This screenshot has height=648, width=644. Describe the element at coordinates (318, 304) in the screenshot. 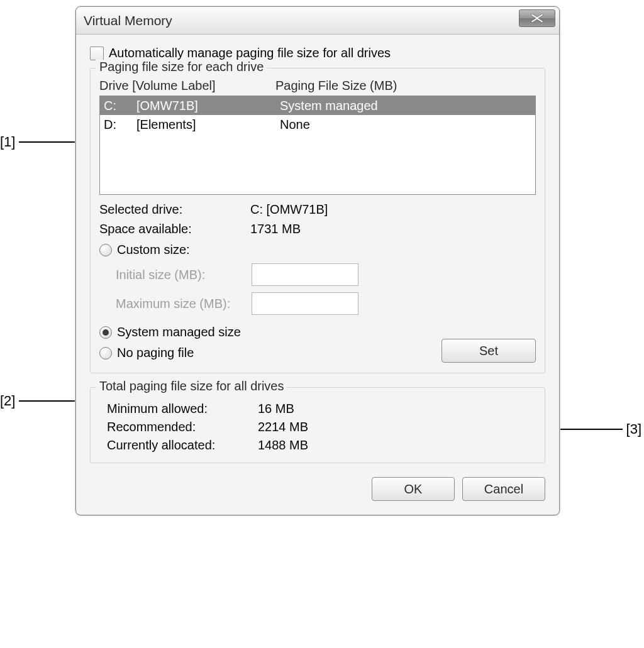

I see `maximum-size-row: Maximum size (MB):` at that location.